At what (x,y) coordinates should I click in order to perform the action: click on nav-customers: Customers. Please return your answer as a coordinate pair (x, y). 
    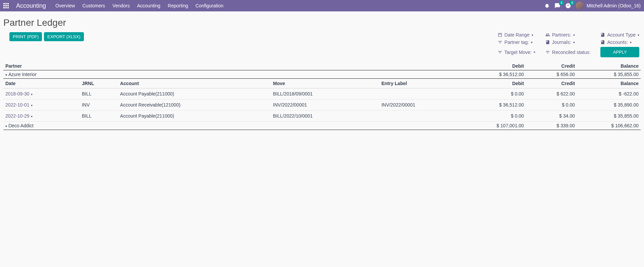
    Looking at the image, I should click on (94, 6).